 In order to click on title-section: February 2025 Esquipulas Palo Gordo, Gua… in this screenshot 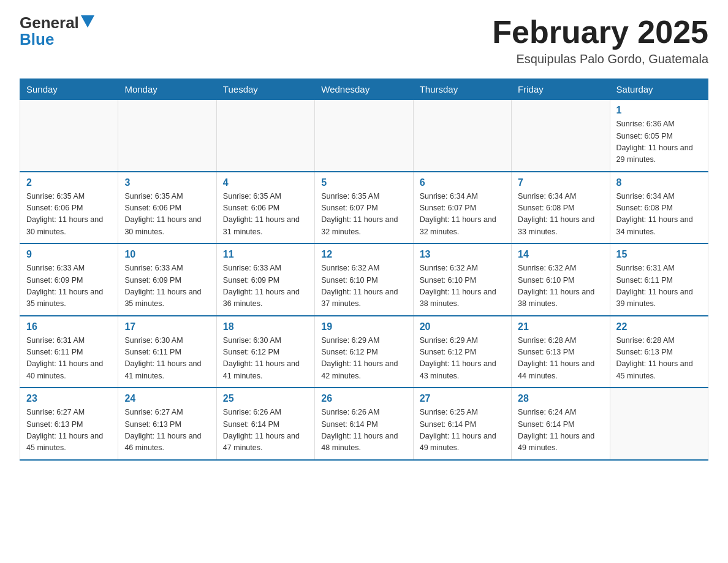, I will do `click(601, 40)`.